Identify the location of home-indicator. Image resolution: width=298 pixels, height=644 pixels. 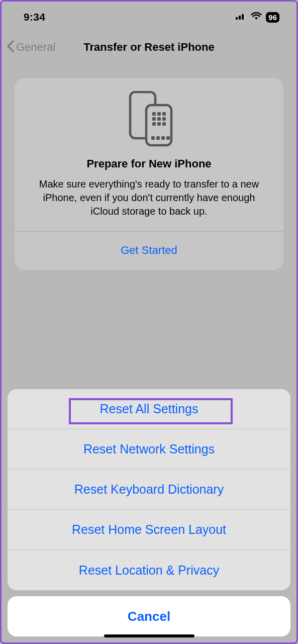
(149, 636).